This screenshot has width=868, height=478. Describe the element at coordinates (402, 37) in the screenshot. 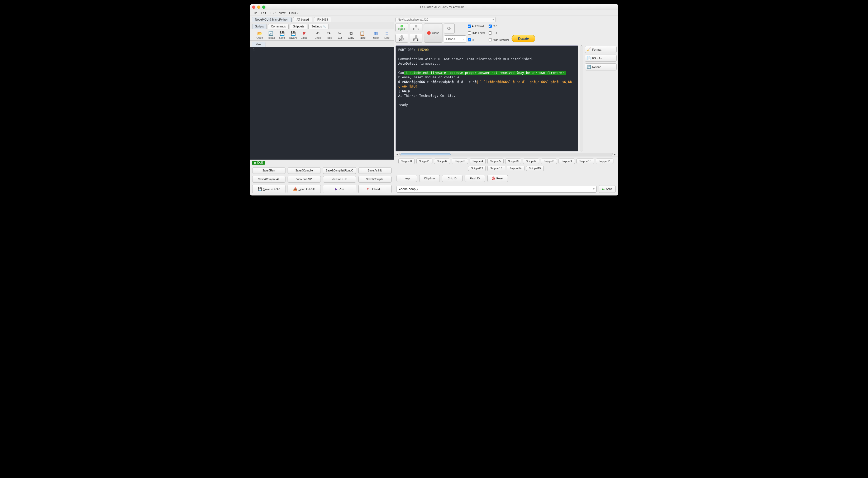

I see `led-off-icon` at that location.